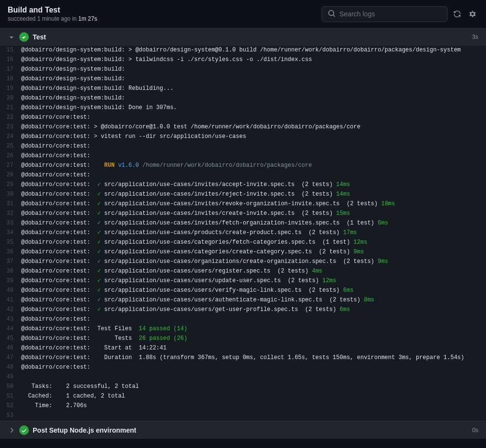 Image resolution: width=486 pixels, height=448 pixels. What do you see at coordinates (27, 37) in the screenshot?
I see `job-header-left: Test` at bounding box center [27, 37].